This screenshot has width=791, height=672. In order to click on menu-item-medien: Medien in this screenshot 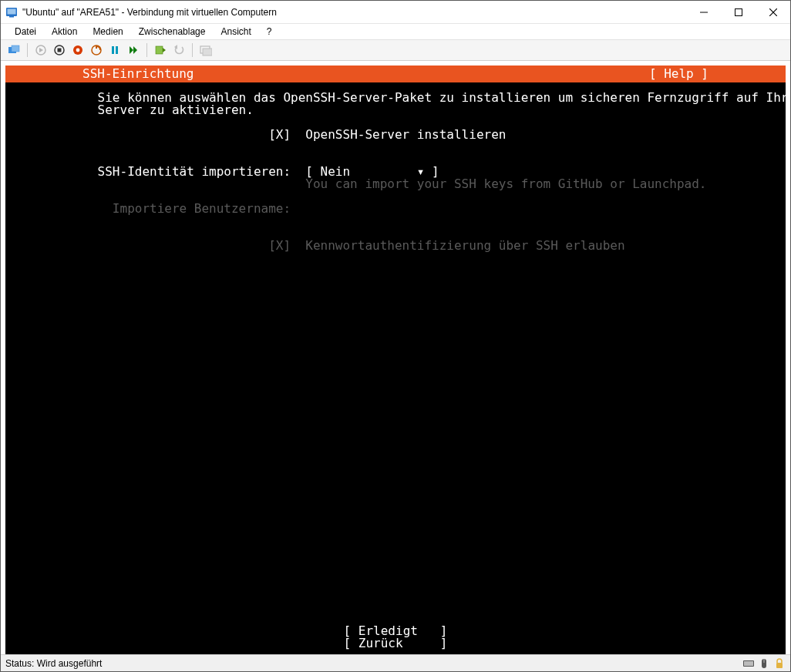, I will do `click(108, 32)`.